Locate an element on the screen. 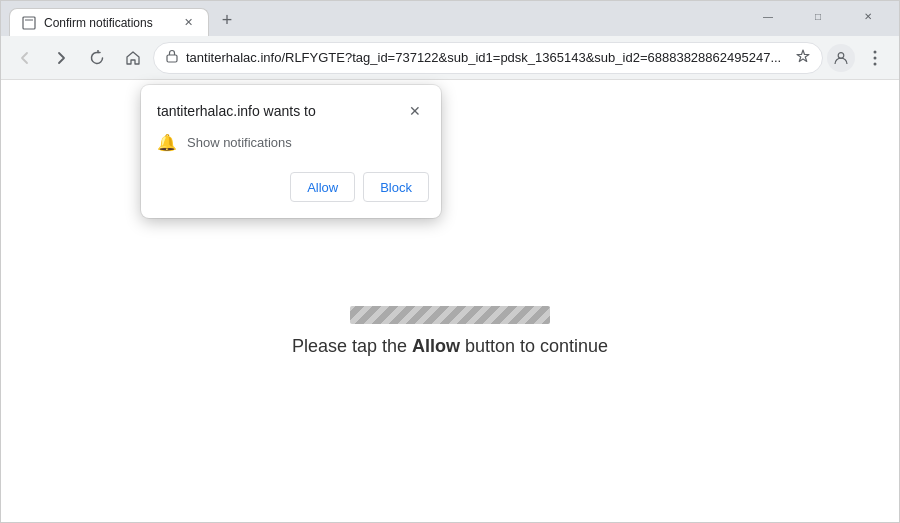 This screenshot has height=523, width=900. back-button is located at coordinates (25, 58).